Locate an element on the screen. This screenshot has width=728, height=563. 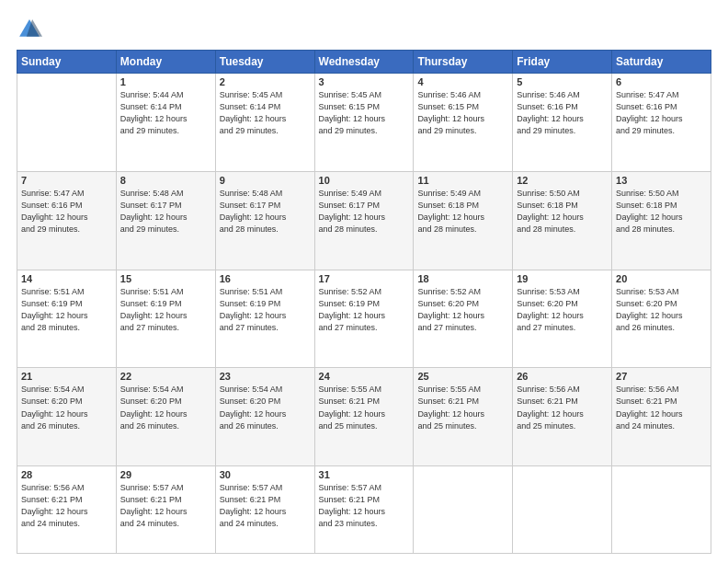
calendar-header-sunday: Sunday is located at coordinates (67, 63).